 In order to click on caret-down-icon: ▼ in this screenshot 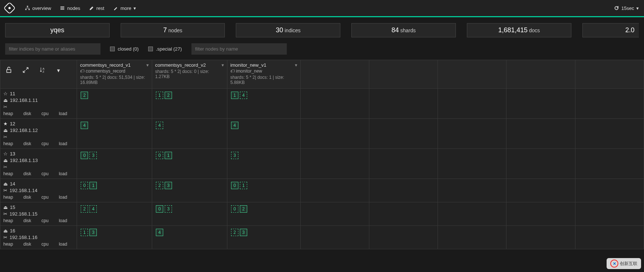, I will do `click(59, 70)`.